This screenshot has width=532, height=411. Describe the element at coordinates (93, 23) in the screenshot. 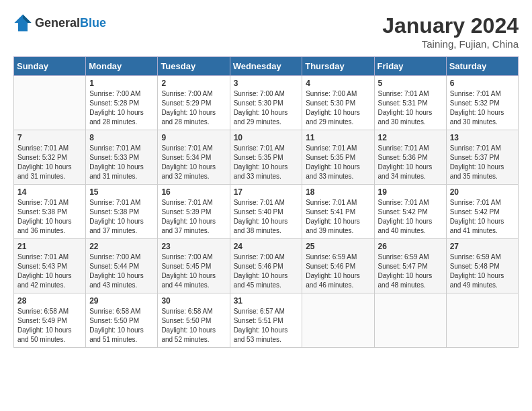

I see `logo-blue: Blue` at that location.